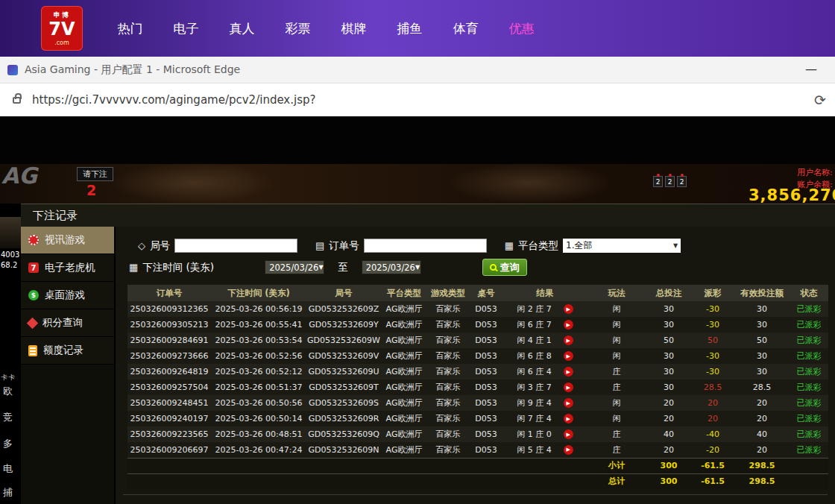 This screenshot has height=504, width=835. Describe the element at coordinates (169, 403) in the screenshot. I see `cell-order: 250326009248451` at that location.